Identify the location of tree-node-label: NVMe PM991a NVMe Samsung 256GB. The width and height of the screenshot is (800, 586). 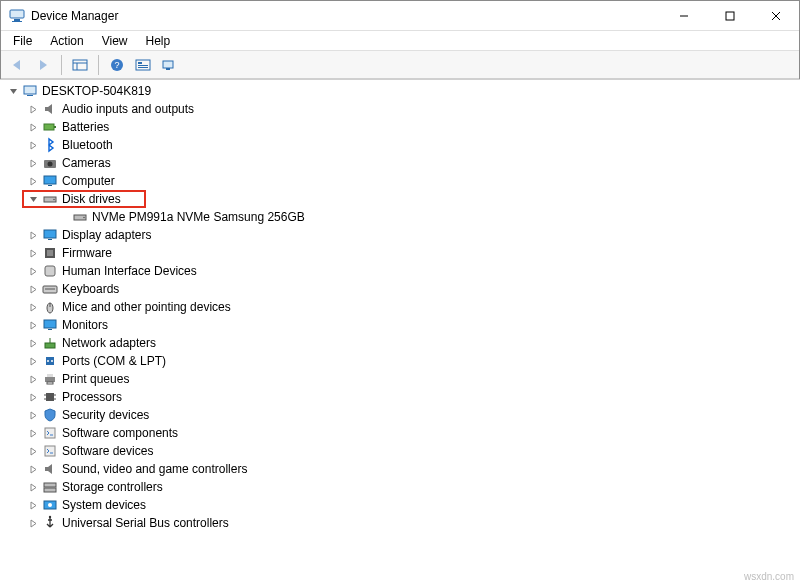
(198, 217).